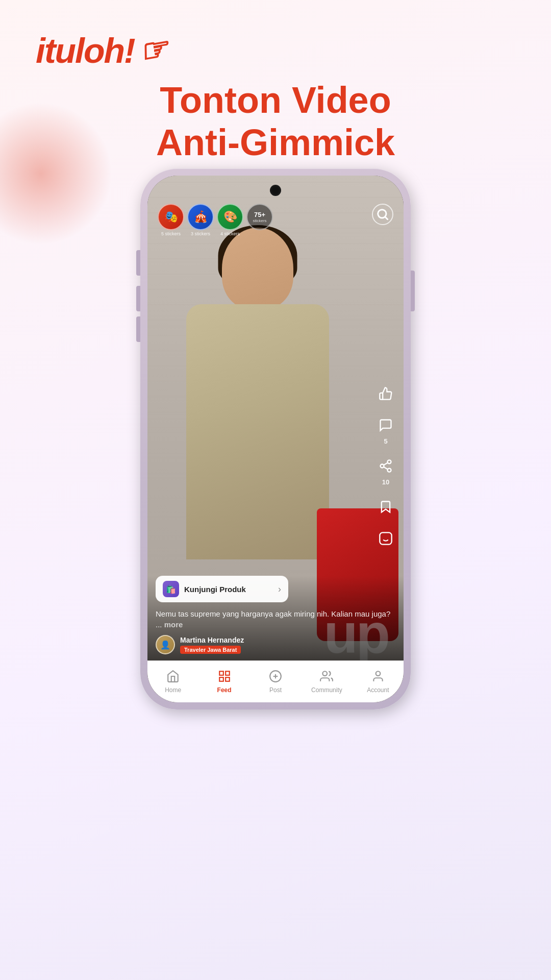 This screenshot has width=551, height=980. Describe the element at coordinates (276, 143) in the screenshot. I see `tagline-line2: Anti-Gimmick` at that location.